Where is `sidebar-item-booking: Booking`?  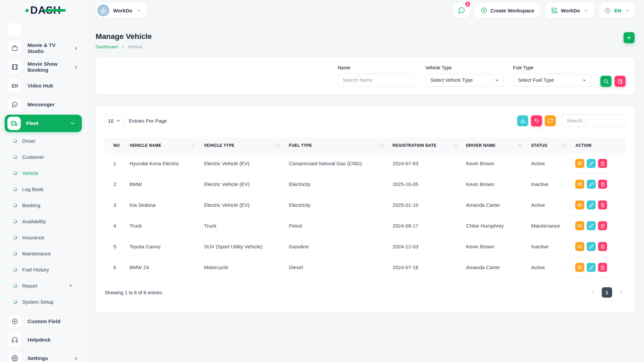 sidebar-item-booking: Booking is located at coordinates (43, 205).